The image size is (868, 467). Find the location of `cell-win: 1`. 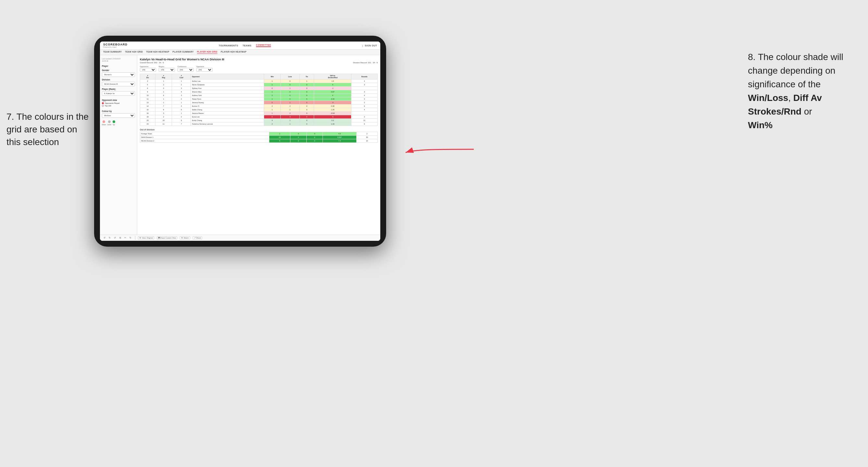

cell-win: 1 is located at coordinates (272, 113).